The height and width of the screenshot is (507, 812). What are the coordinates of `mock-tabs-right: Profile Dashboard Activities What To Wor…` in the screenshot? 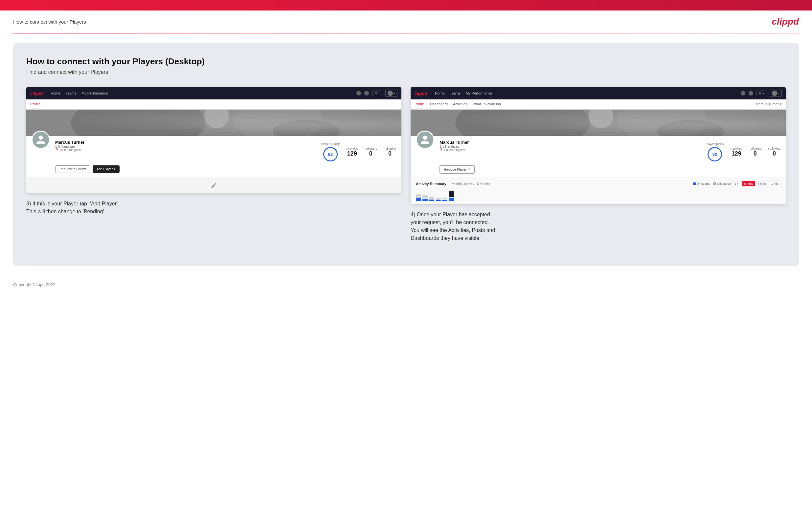 It's located at (598, 105).